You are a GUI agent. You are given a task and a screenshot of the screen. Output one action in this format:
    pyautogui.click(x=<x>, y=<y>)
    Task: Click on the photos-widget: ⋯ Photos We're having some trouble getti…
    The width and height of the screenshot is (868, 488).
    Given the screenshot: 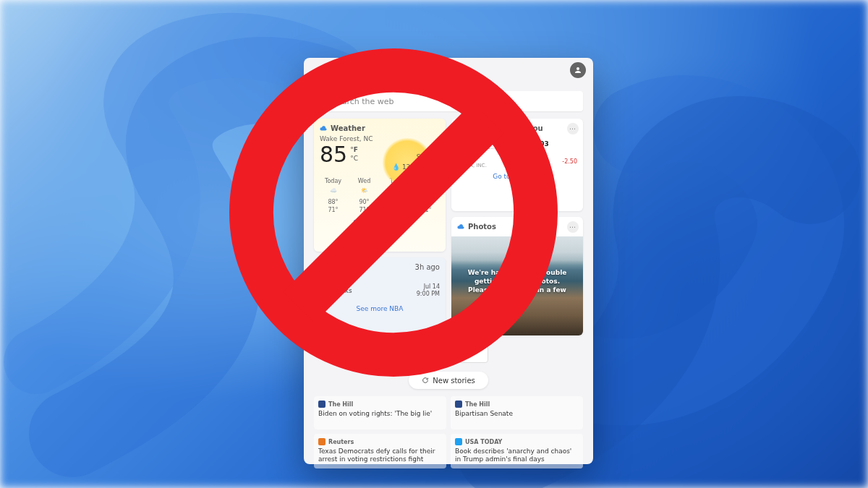 What is the action you would take?
    pyautogui.click(x=517, y=276)
    